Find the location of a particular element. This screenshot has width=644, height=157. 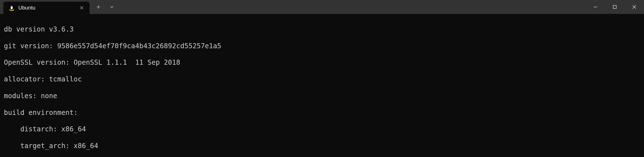

output-line: modules: none is located at coordinates (322, 96).